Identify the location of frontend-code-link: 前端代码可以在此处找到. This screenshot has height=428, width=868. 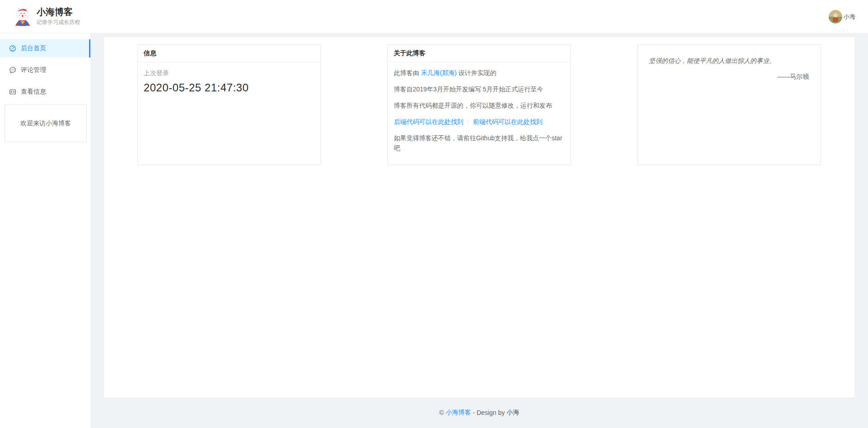
(508, 122).